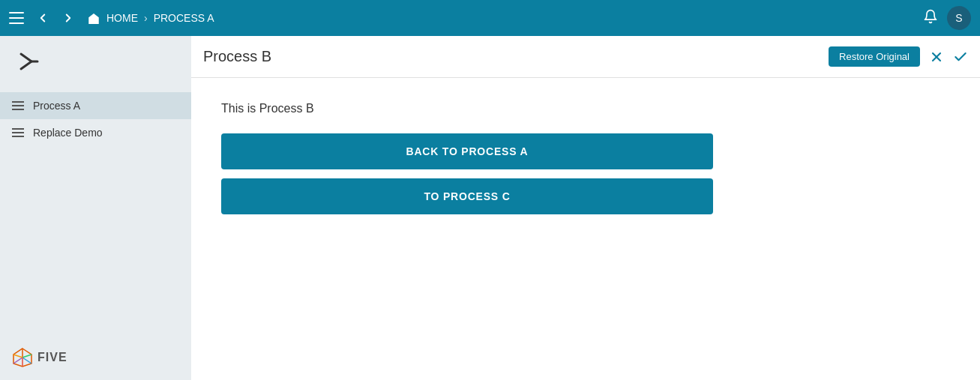 This screenshot has height=380, width=980. Describe the element at coordinates (184, 18) in the screenshot. I see `process-label: PROCESS A` at that location.